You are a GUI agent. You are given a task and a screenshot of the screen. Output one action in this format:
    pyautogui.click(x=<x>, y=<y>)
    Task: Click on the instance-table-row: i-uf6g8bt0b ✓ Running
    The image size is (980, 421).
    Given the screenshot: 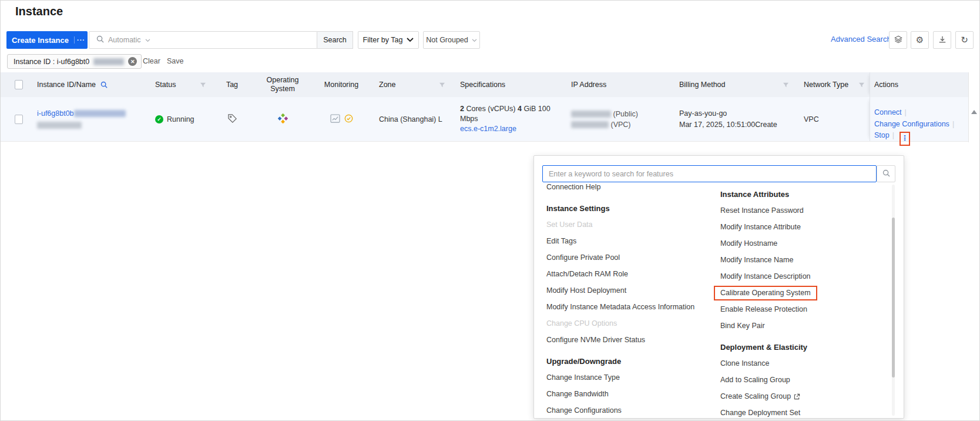 What is the action you would take?
    pyautogui.click(x=484, y=119)
    